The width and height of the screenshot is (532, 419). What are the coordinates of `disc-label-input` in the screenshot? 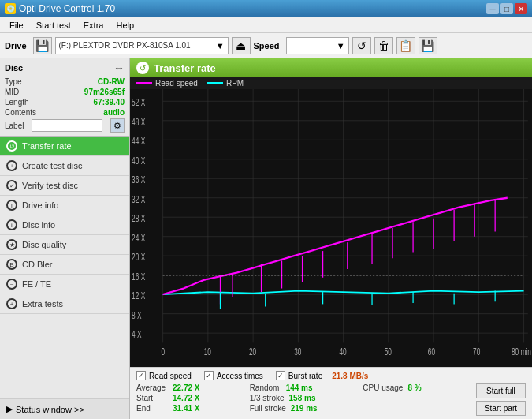 It's located at (67, 125).